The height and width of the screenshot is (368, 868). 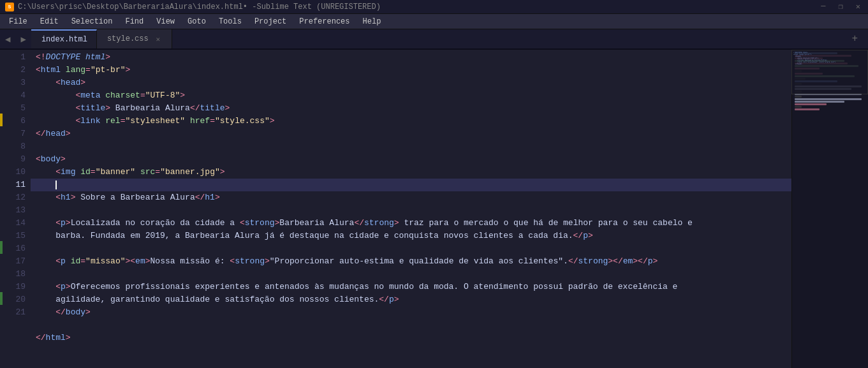 I want to click on code-line-2: <html lang="pt-br">, so click(x=411, y=70).